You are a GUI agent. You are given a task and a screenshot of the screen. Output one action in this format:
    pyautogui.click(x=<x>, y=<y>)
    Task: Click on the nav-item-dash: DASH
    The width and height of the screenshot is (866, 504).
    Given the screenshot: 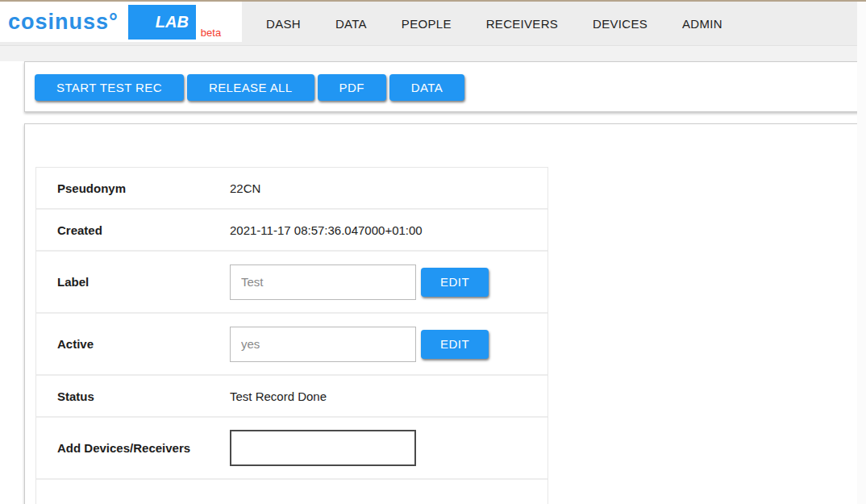 What is the action you would take?
    pyautogui.click(x=284, y=24)
    